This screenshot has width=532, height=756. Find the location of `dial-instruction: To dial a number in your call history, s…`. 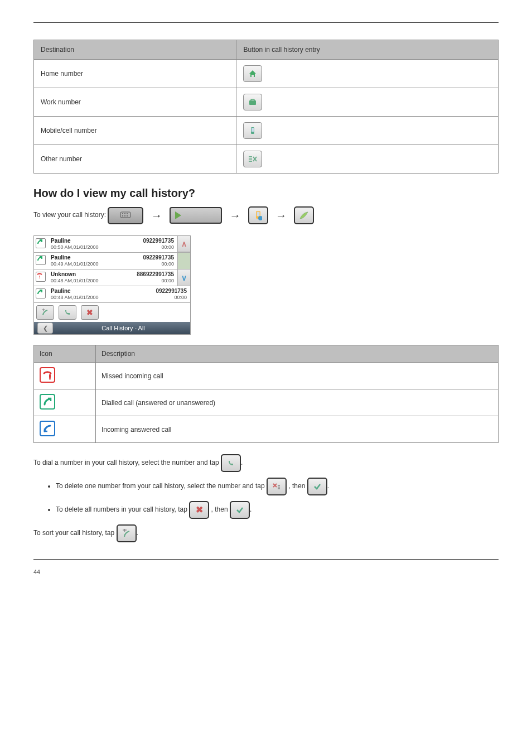

dial-instruction: To dial a number in your call history, s… is located at coordinates (266, 463).